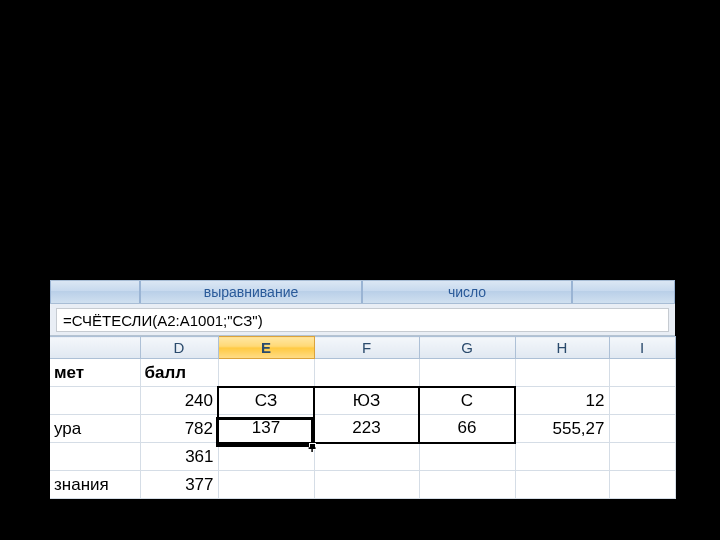  Describe the element at coordinates (642, 348) in the screenshot. I see `column-header-i: I` at that location.